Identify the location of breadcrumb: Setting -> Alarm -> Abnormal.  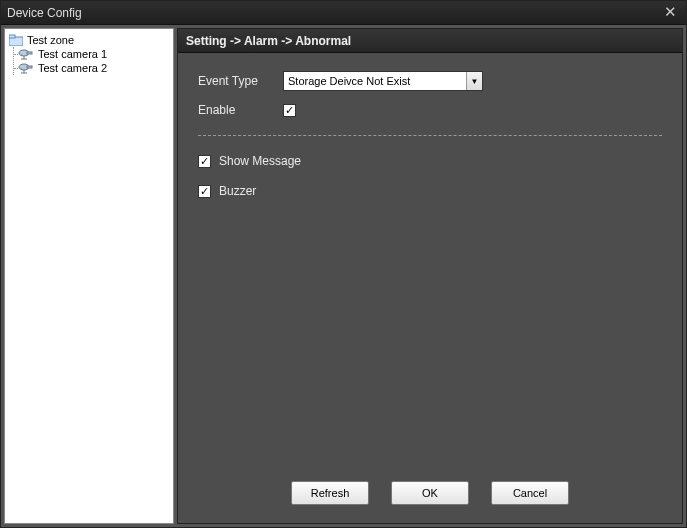
(430, 41).